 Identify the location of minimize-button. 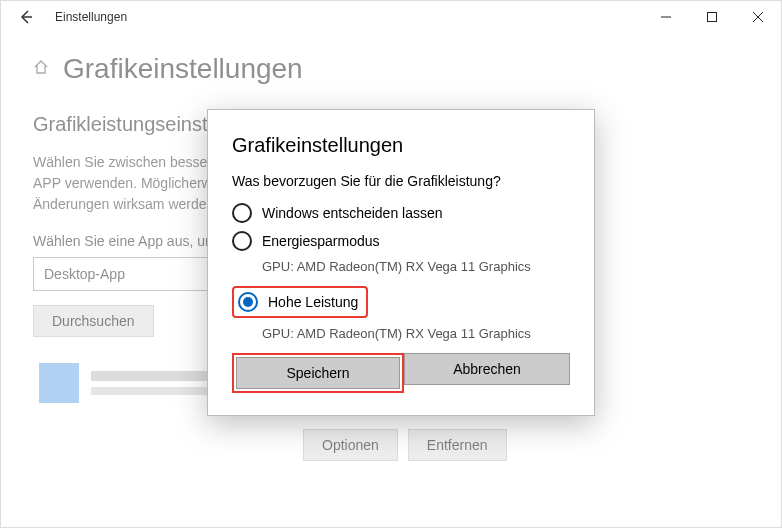
(666, 17).